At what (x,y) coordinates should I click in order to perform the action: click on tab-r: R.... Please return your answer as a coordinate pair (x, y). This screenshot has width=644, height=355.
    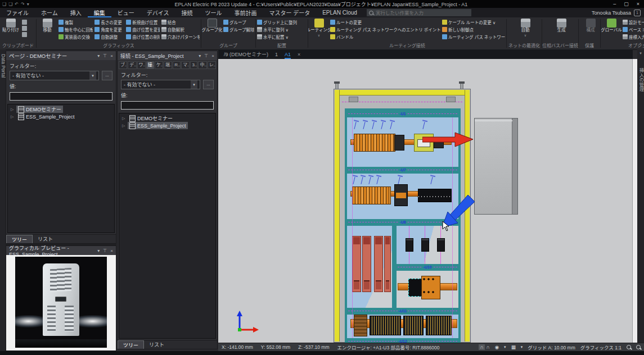
    Looking at the image, I should click on (177, 65).